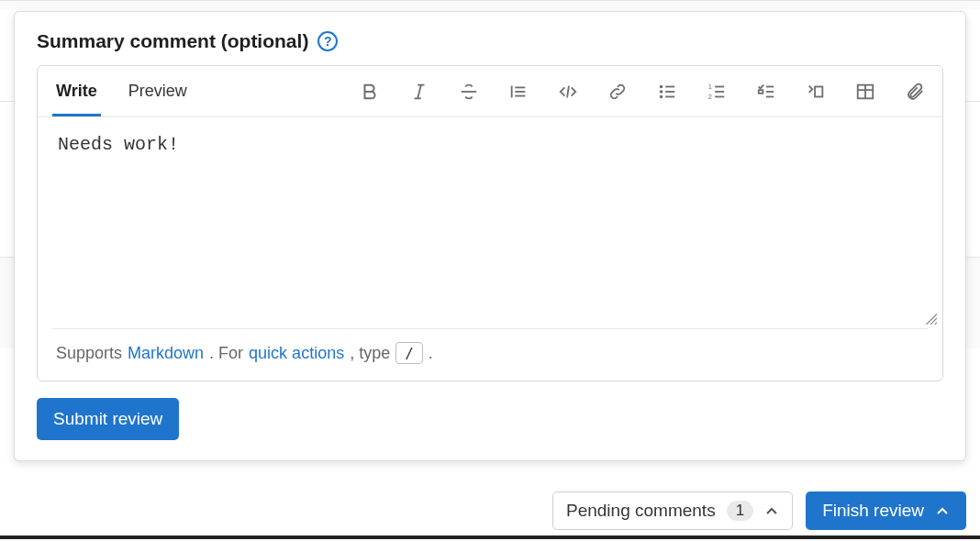 Image resolution: width=980 pixels, height=541 pixels. What do you see at coordinates (165, 354) in the screenshot?
I see `markdown-link: Markdown` at bounding box center [165, 354].